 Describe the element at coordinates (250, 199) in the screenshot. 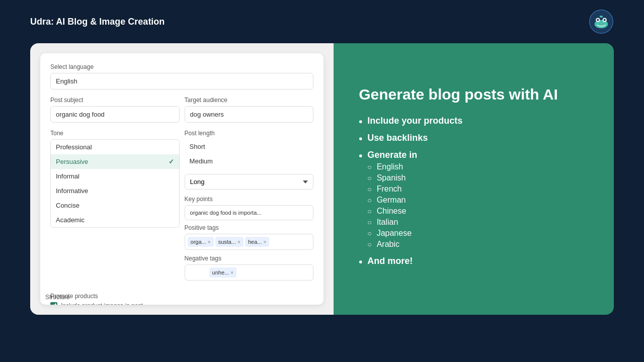

I see `key-points-label: Key points` at that location.